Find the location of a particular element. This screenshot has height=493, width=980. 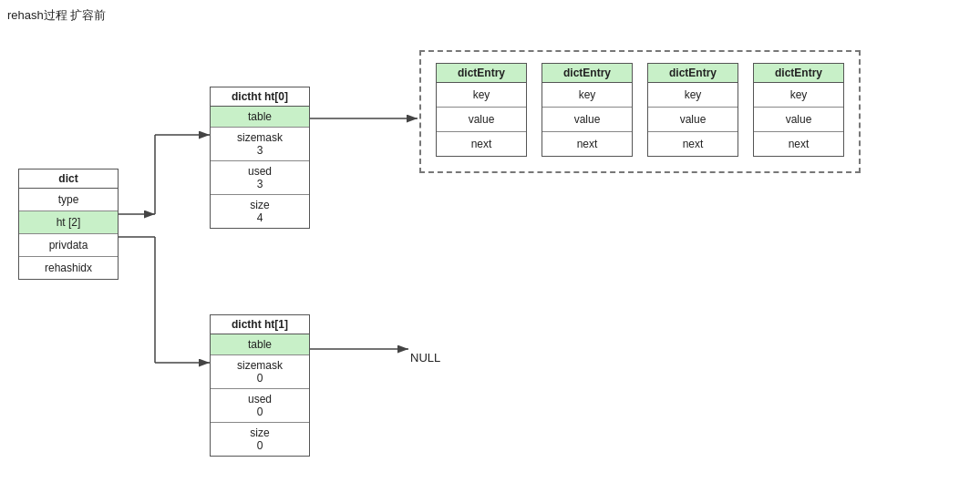

dictentry-1-value: value is located at coordinates (587, 120).